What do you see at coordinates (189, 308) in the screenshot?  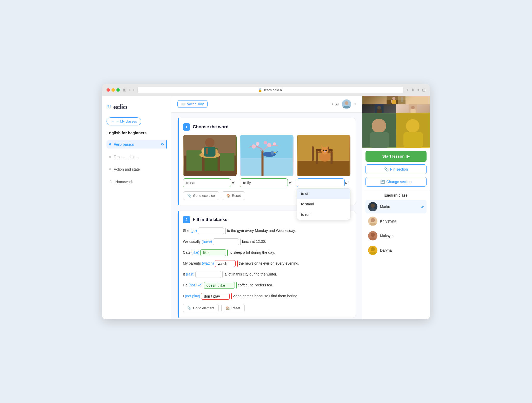 I see `element-icon: 📎` at bounding box center [189, 308].